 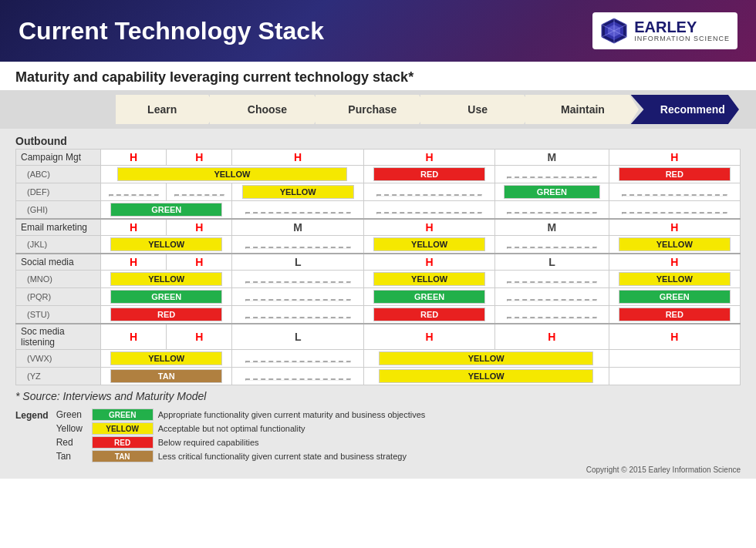 I want to click on table-row: (STU) RED RED RED, so click(x=378, y=315).